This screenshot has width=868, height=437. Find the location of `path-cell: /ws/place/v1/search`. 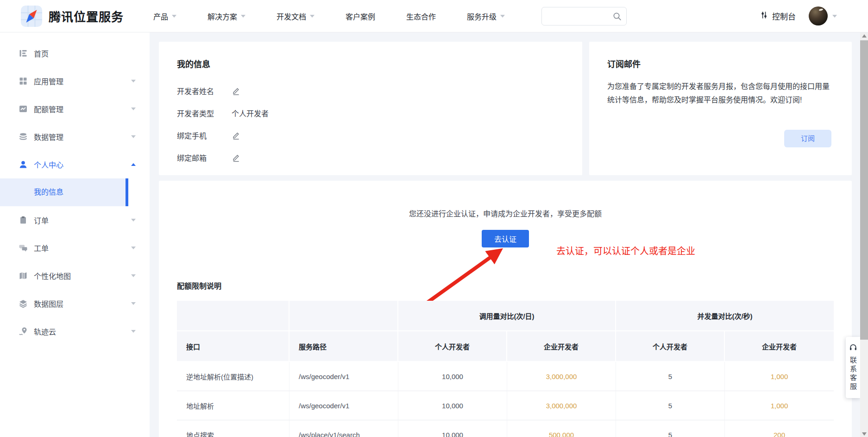

path-cell: /ws/place/v1/search is located at coordinates (344, 429).